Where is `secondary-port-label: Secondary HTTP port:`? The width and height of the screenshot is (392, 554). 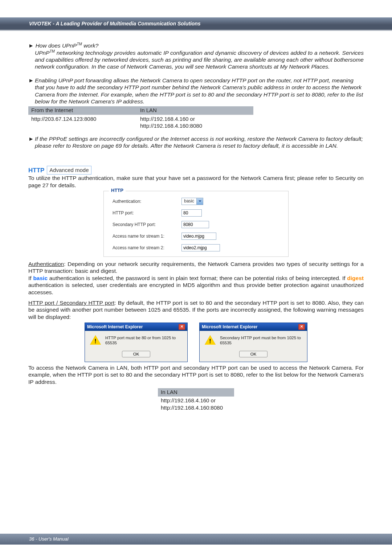
secondary-port-label: Secondary HTTP port: is located at coordinates (147, 225).